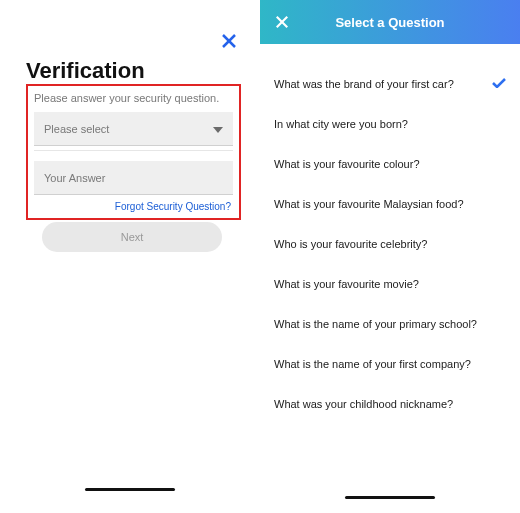 The width and height of the screenshot is (520, 513). I want to click on check-icon, so click(499, 84).